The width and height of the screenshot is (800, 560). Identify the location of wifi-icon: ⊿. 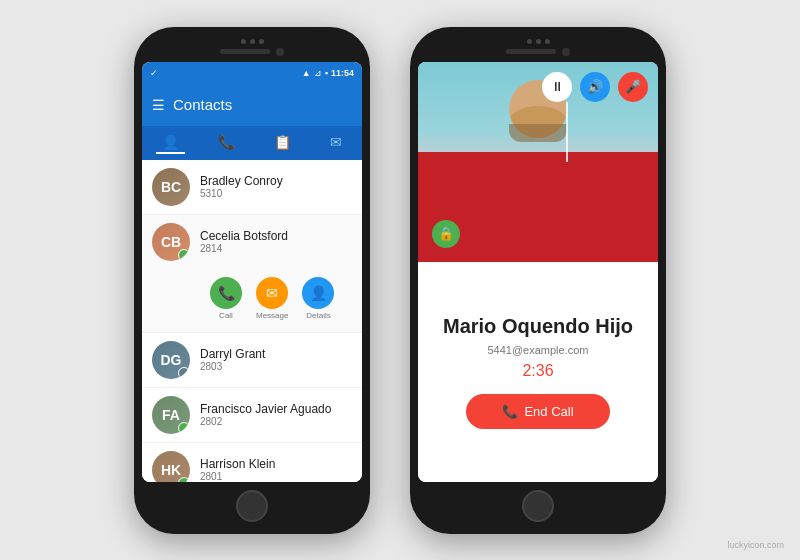
(318, 73).